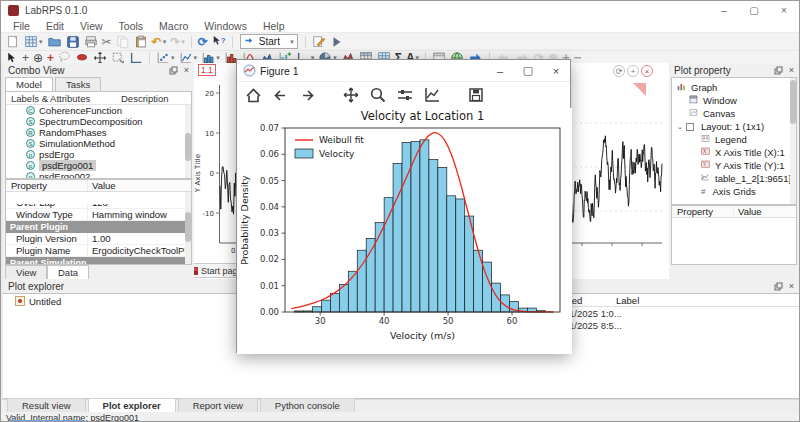 The width and height of the screenshot is (800, 422). What do you see at coordinates (405, 95) in the screenshot?
I see `subplots-icon` at bounding box center [405, 95].